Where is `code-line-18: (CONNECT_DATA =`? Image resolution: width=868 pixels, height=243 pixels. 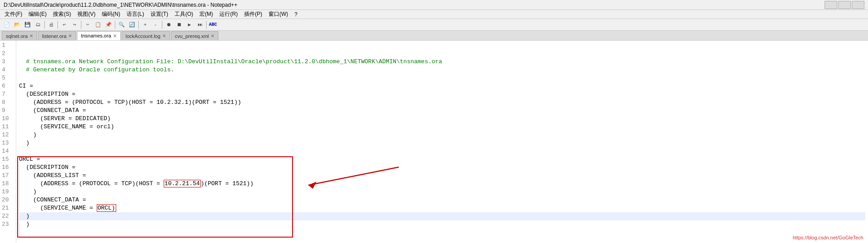
code-line-18: (CONNECT_DATA = is located at coordinates (442, 200).